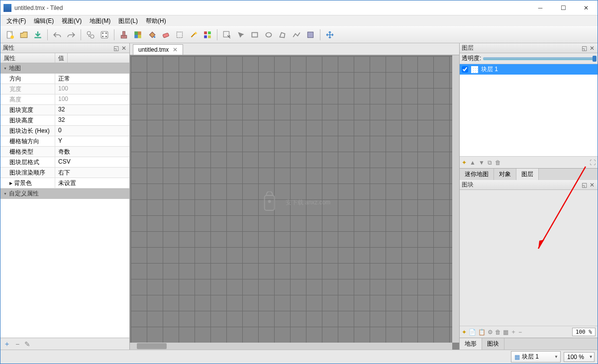  What do you see at coordinates (72, 21) in the screenshot?
I see `menu-view: 视图(V)` at bounding box center [72, 21].